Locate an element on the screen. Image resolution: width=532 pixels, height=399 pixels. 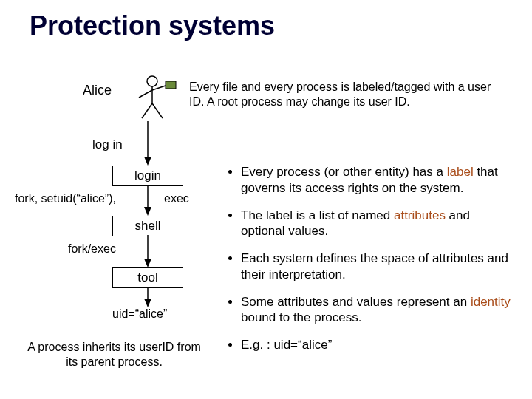
arrow-alice-to-login-icon is located at coordinates (148, 143).